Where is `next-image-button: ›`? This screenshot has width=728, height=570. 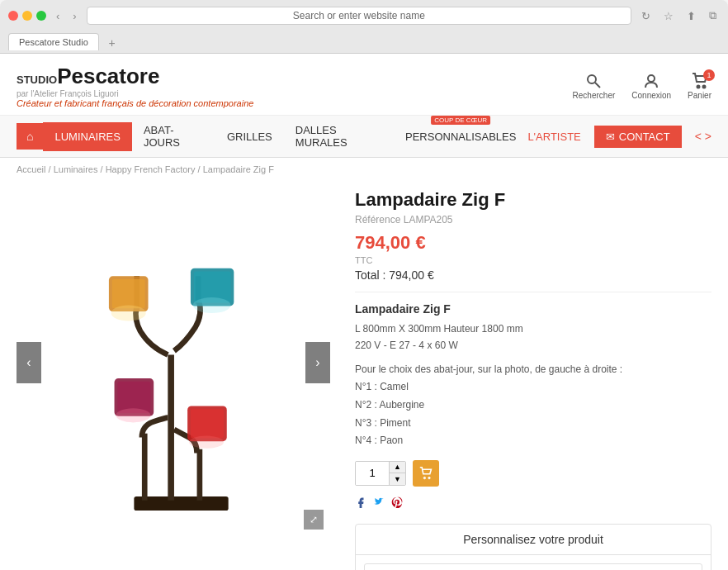
next-image-button: › is located at coordinates (318, 363).